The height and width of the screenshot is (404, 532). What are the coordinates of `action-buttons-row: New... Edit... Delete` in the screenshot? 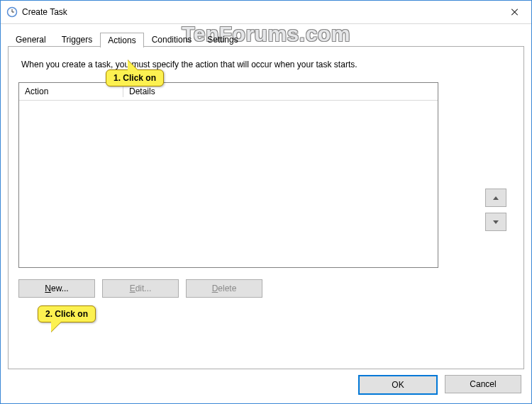 It's located at (266, 288).